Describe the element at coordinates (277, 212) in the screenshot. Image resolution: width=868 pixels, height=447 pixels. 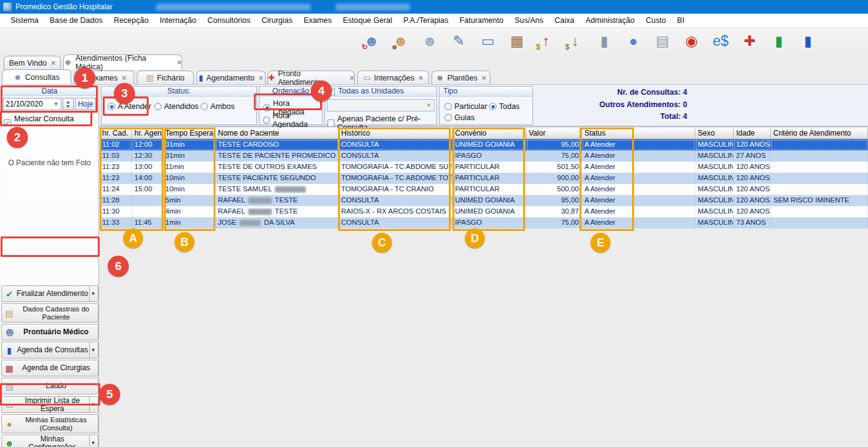
I see `cell-nome: RAFAEL TESTE` at that location.